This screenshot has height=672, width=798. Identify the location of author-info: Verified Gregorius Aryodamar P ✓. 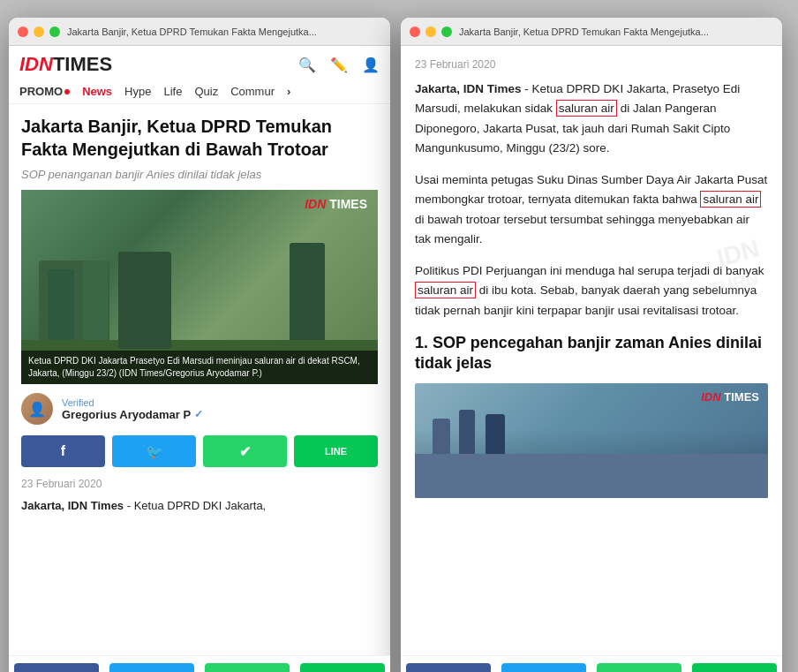
(132, 410).